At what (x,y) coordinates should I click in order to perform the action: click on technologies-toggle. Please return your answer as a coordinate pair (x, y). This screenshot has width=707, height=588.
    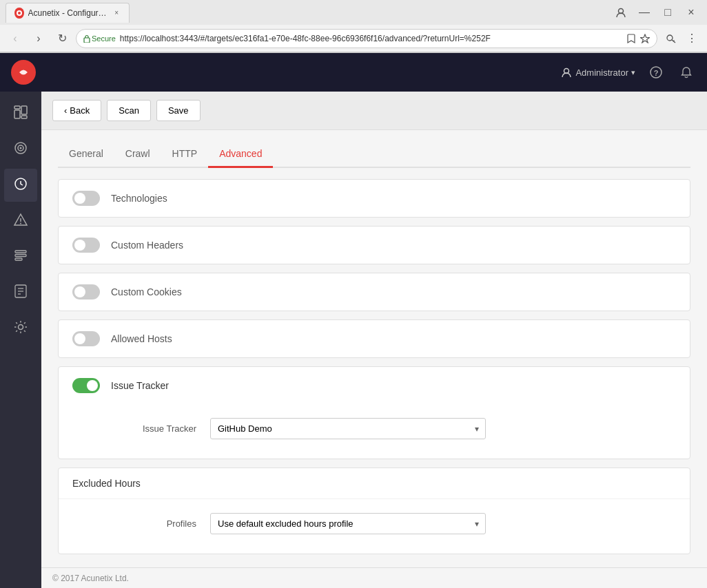
    Looking at the image, I should click on (86, 198).